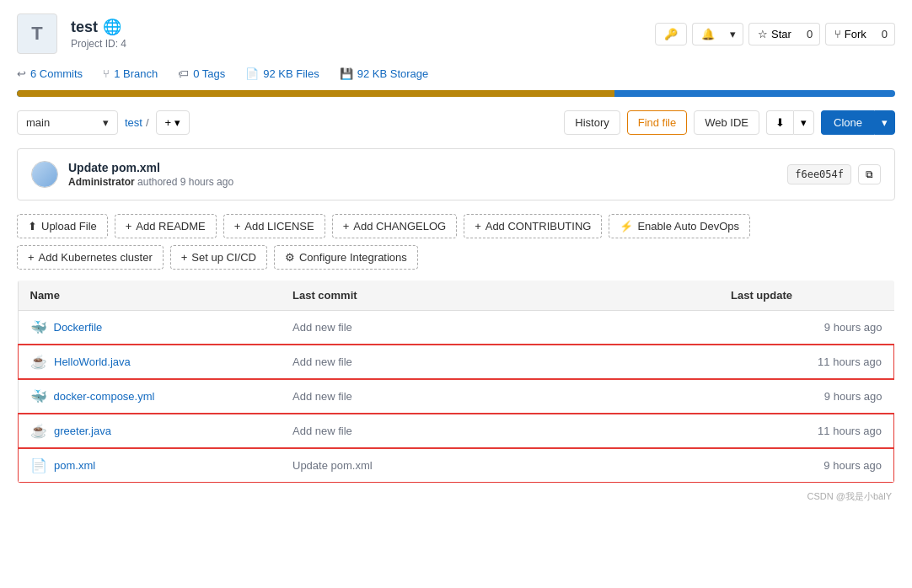 The width and height of the screenshot is (912, 588). I want to click on copy-icon: ⧉, so click(870, 174).